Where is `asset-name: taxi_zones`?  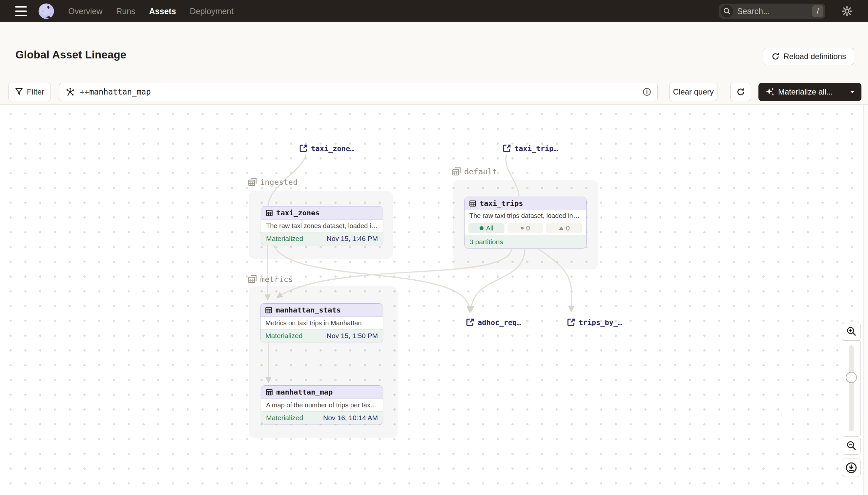 asset-name: taxi_zones is located at coordinates (298, 213).